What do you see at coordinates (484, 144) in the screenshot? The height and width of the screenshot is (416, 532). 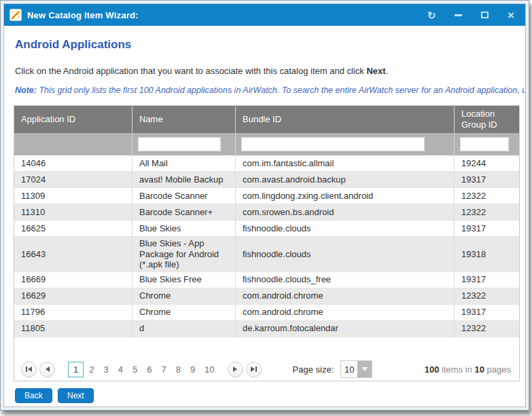 I see `filter-input-location-group-id` at bounding box center [484, 144].